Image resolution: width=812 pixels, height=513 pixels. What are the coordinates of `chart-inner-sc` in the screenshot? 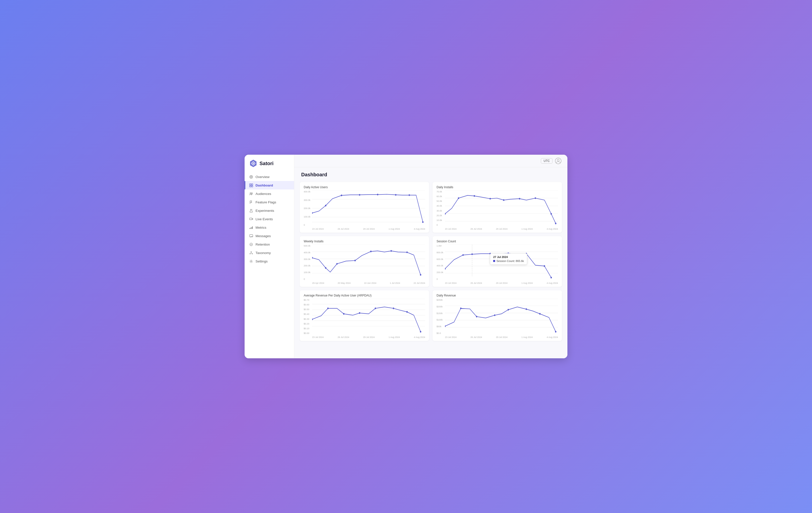 It's located at (502, 262).